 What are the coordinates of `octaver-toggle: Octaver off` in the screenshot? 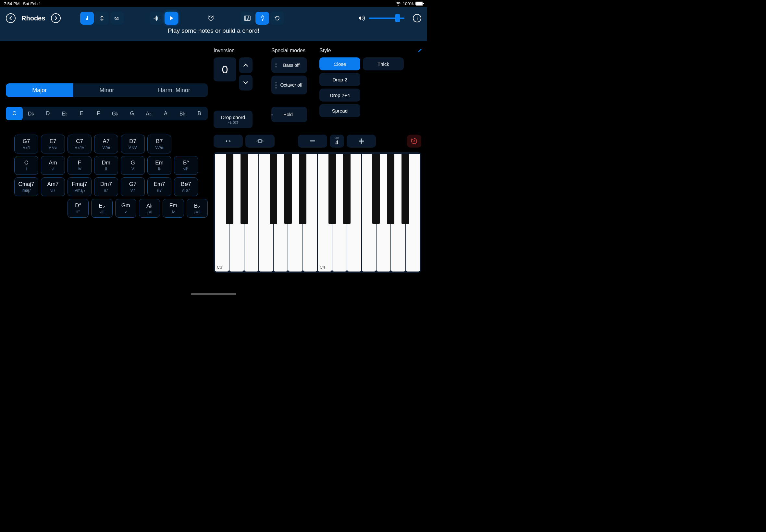 It's located at (289, 85).